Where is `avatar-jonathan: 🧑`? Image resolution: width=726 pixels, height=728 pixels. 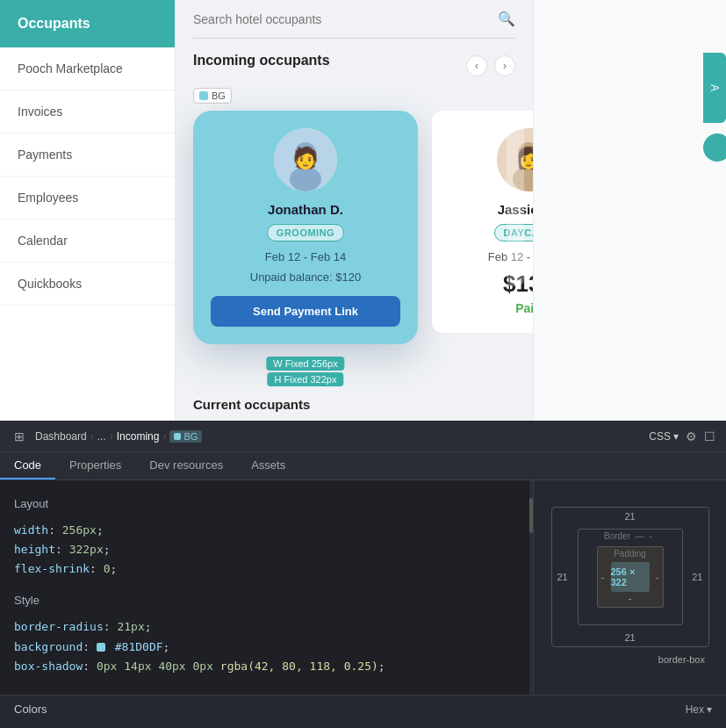
avatar-jonathan: 🧑 is located at coordinates (305, 160).